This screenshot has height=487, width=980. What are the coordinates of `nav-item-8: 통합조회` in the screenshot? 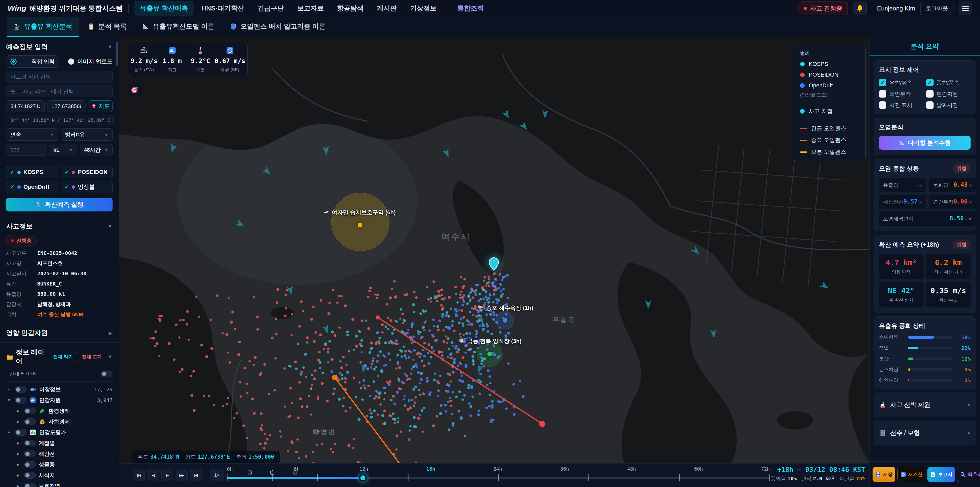 It's located at (471, 8).